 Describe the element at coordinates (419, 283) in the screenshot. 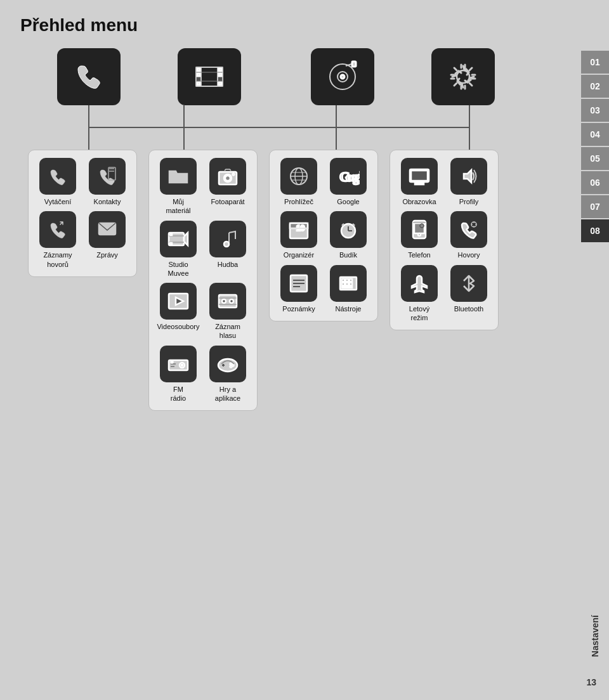

I see `letovy-rezim-icon-box` at that location.